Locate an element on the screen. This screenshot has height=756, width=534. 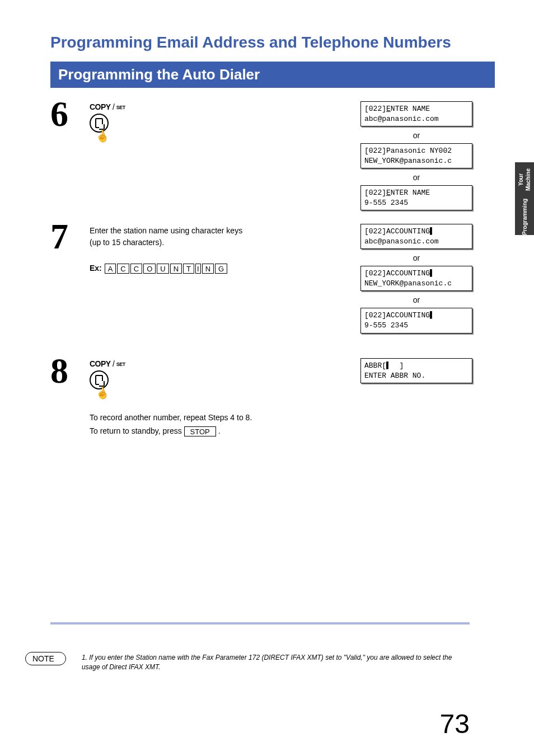
section-heading: Programming the Auto Dialer is located at coordinates (273, 75).